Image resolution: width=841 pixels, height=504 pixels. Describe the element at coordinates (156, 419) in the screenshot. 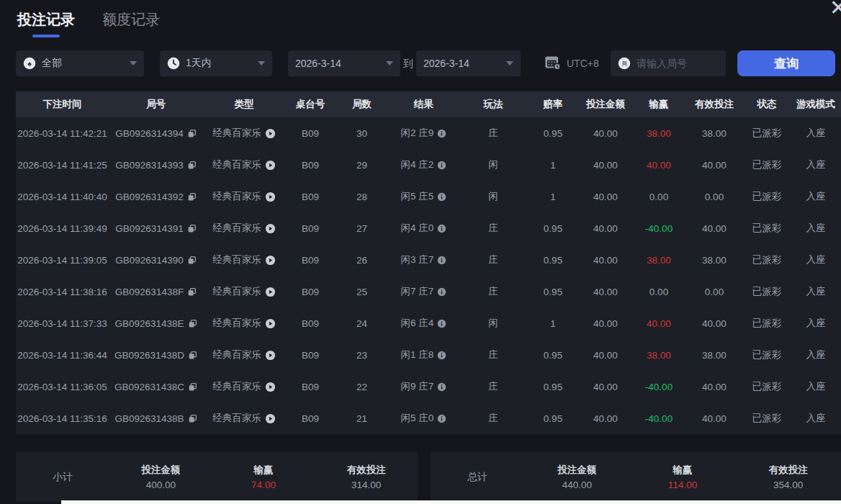

I see `cell-game-id: GB092631438B` at that location.